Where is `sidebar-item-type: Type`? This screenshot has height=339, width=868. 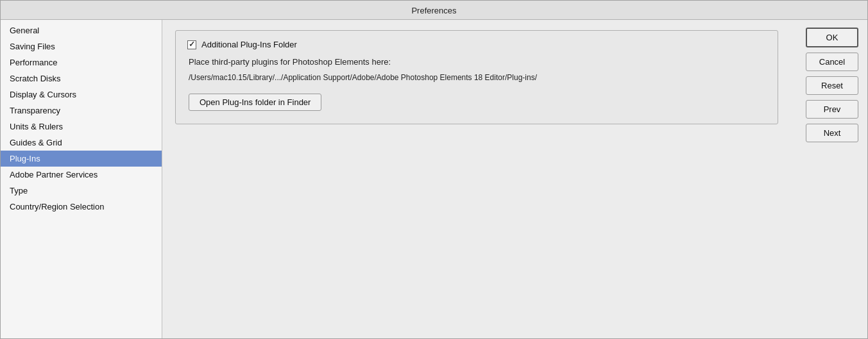
sidebar-item-type: Type is located at coordinates (81, 191).